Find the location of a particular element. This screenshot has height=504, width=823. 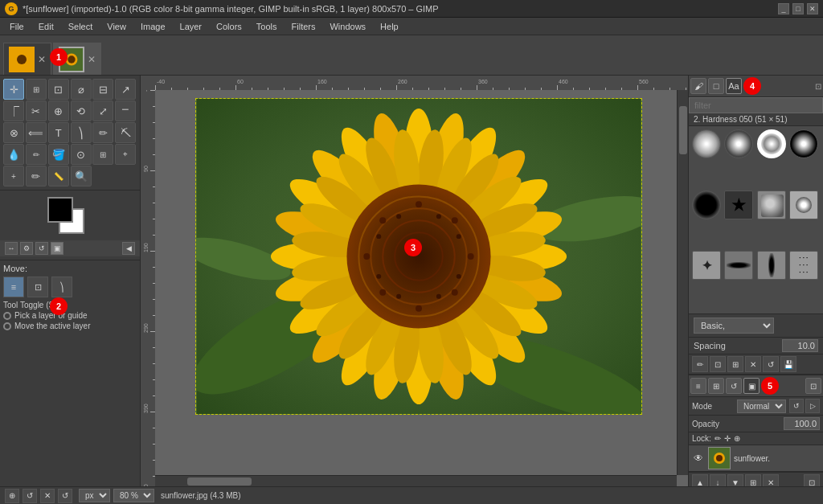

panel-icon-snap: ▣ is located at coordinates (57, 248).